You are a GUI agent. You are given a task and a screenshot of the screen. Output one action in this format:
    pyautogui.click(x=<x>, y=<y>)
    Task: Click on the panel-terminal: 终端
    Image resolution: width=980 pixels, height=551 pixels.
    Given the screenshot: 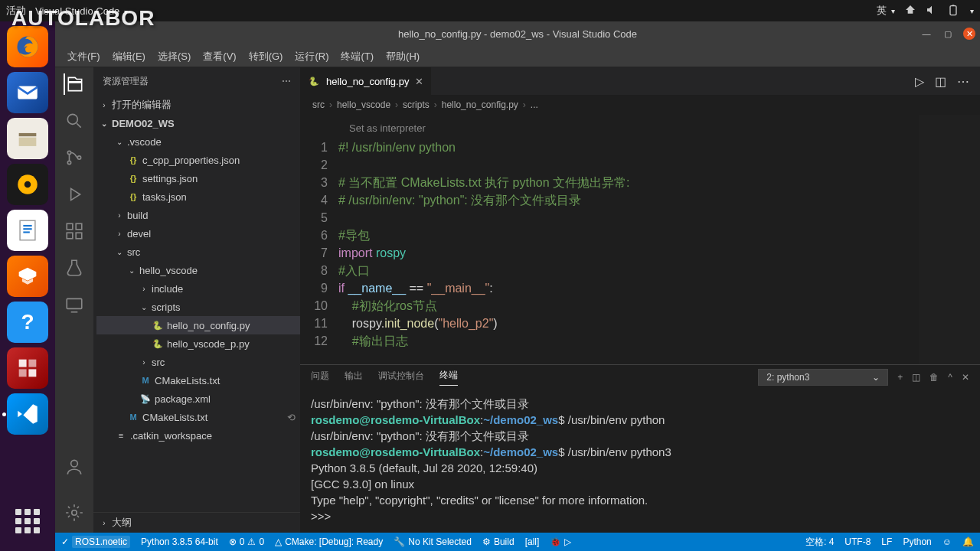 What is the action you would take?
    pyautogui.click(x=449, y=377)
    